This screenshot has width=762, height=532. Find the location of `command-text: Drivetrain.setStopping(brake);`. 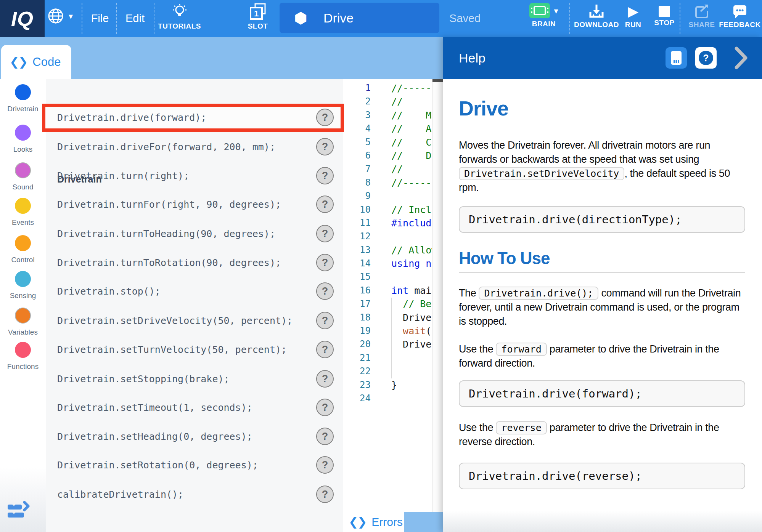

command-text: Drivetrain.setStopping(brake); is located at coordinates (143, 379).